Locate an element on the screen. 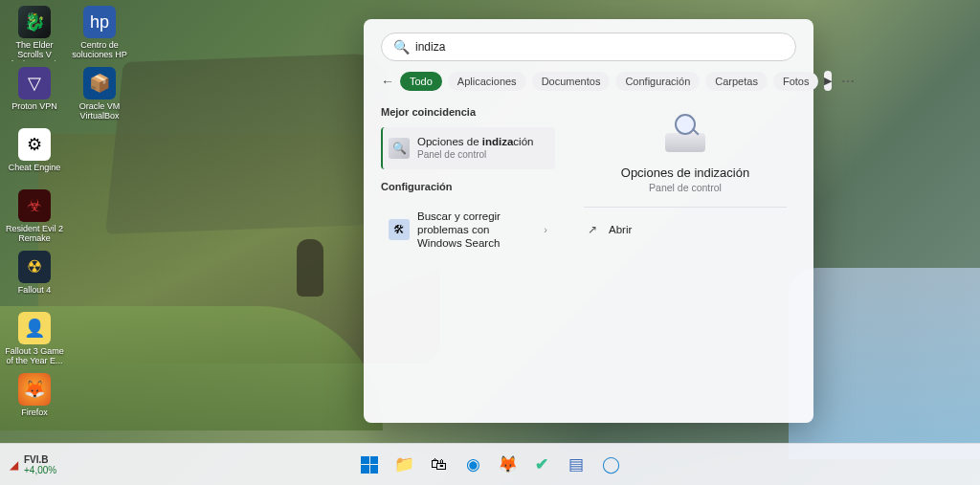 This screenshot has width=980, height=485. results-list: Mejor coincidencia 🔍 Opciones de indizac… is located at coordinates (465, 262).